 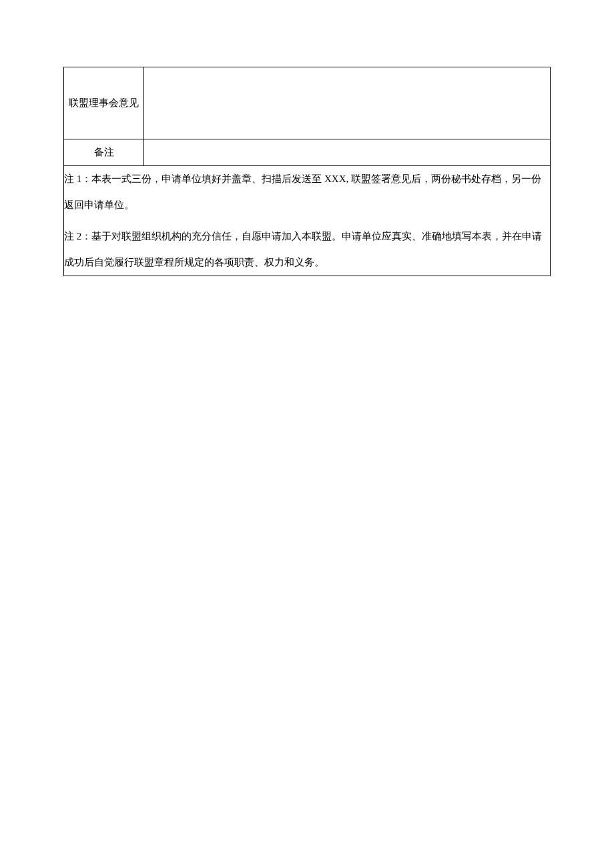 I want to click on row-notes: 注 1：本表一式三份，申请单位填好并盖章、扫描后发送至 XXX, 联盟签署意见后…, so click(x=307, y=222).